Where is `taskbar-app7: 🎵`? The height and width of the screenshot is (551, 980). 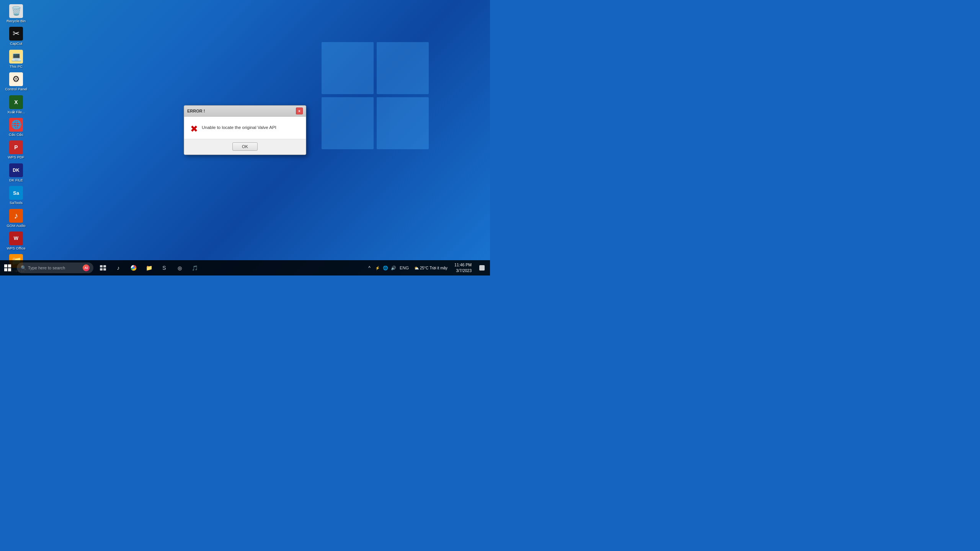
taskbar-app7: 🎵 is located at coordinates (195, 268).